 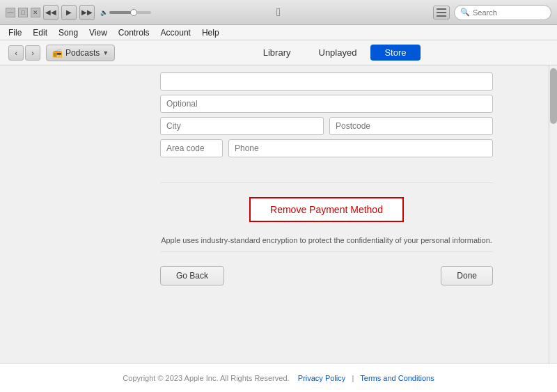 I want to click on volume-fill, so click(x=121, y=13).